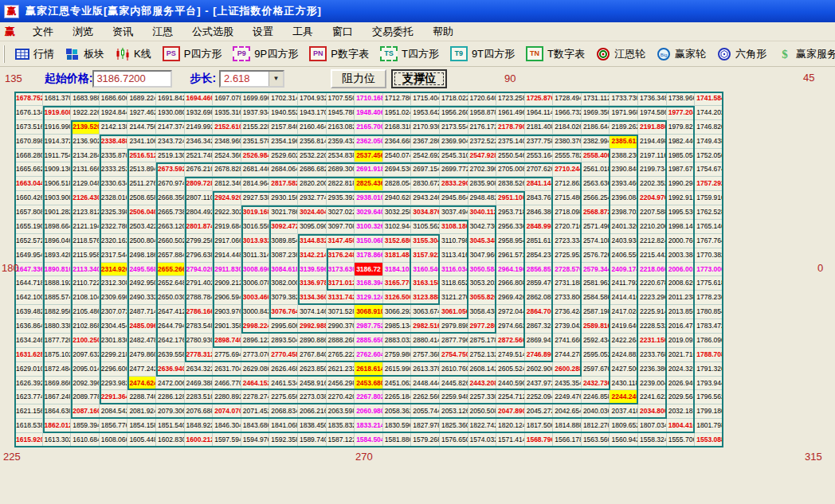 Image resolution: width=835 pixels, height=504 pixels. What do you see at coordinates (227, 341) in the screenshot?
I see `gann-cell: 2898.740` at bounding box center [227, 341].